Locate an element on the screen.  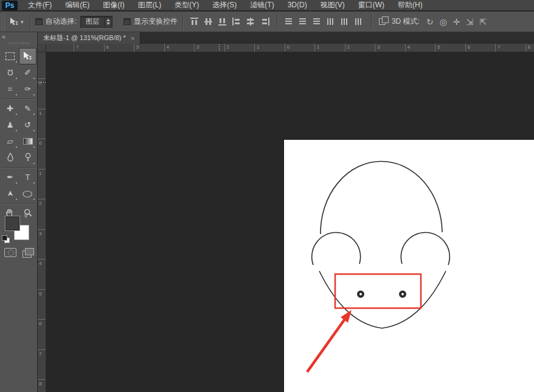
active-tool-indicator: ▾ is located at coordinates (16, 22).